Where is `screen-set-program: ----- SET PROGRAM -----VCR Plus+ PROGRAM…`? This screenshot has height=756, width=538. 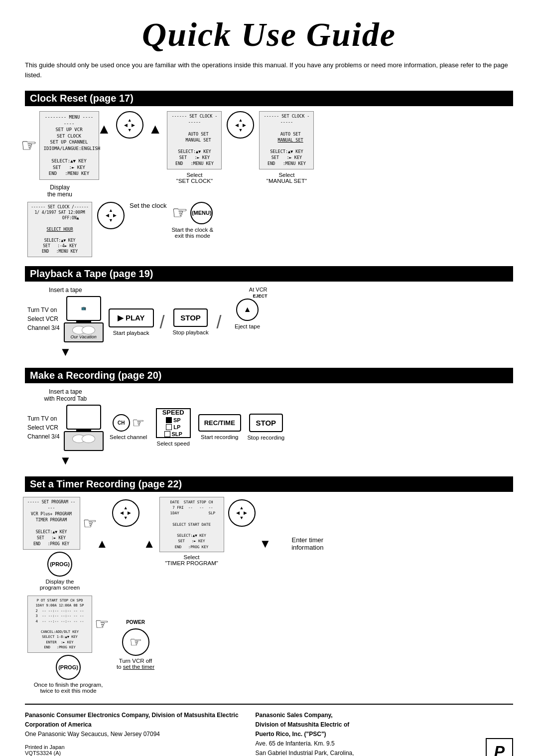
screen-set-program: ----- SET PROGRAM -----VCR Plus+ PROGRAM… is located at coordinates (52, 523).